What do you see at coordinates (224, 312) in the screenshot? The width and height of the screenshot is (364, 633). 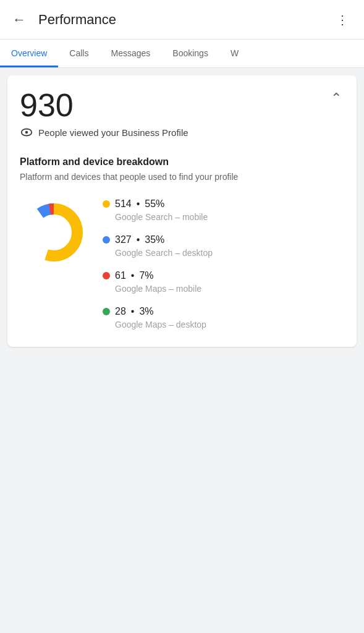 I see `legend-value-4: 28 • 3%` at bounding box center [224, 312].